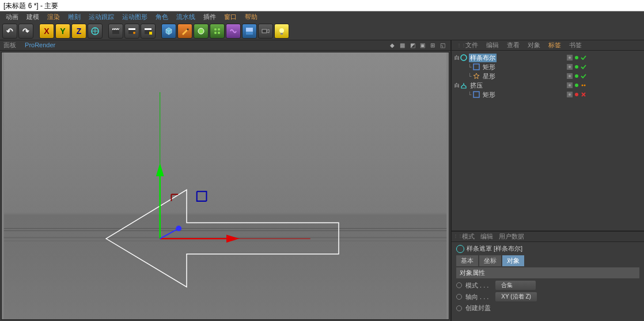  Describe the element at coordinates (548, 46) in the screenshot. I see `object-manager-tabs: ⋮⋮⋮ 文件 编辑 查看 对象 标签 书签` at that location.